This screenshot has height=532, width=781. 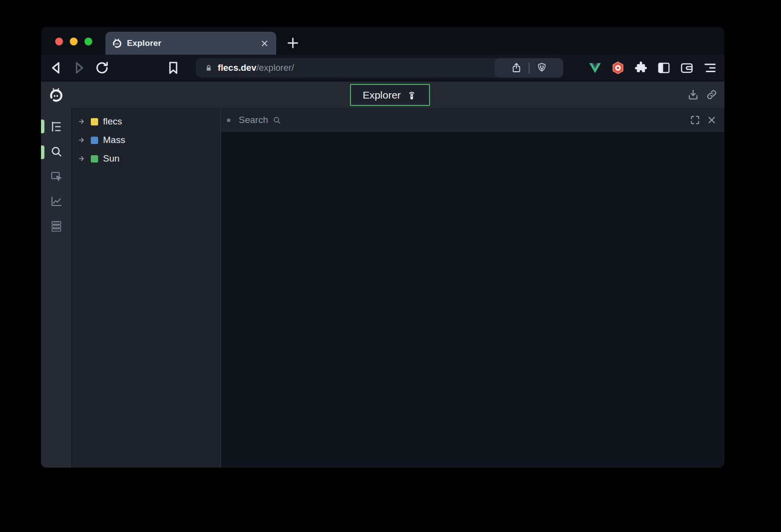 What do you see at coordinates (146, 288) in the screenshot?
I see `entity-tree-panel: flecs Mass` at bounding box center [146, 288].